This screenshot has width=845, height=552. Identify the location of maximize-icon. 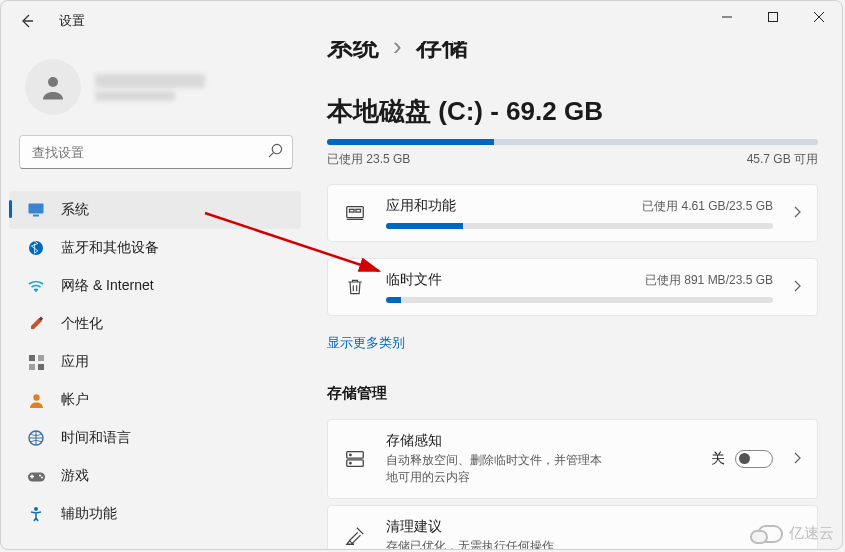
(773, 17).